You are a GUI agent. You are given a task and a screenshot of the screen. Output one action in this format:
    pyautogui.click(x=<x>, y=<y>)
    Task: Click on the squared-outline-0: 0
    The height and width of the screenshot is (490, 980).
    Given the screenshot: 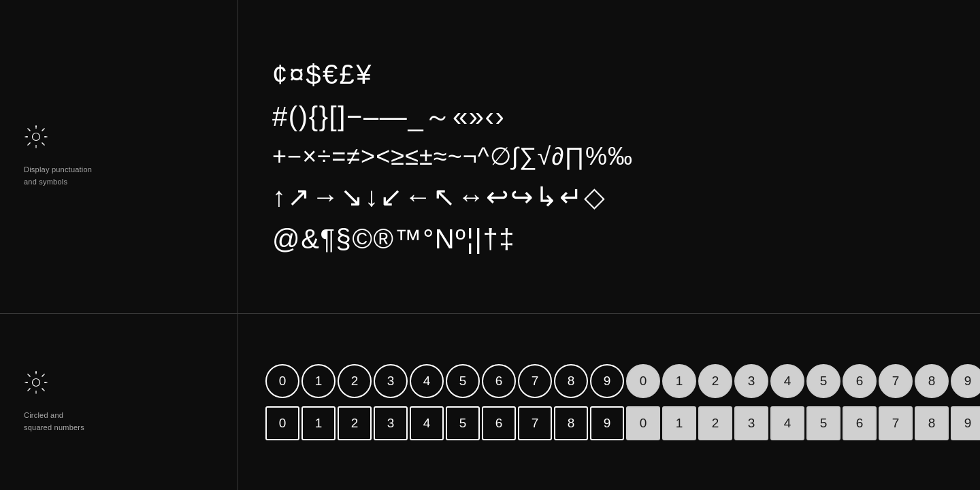 What is the action you would take?
    pyautogui.click(x=282, y=423)
    